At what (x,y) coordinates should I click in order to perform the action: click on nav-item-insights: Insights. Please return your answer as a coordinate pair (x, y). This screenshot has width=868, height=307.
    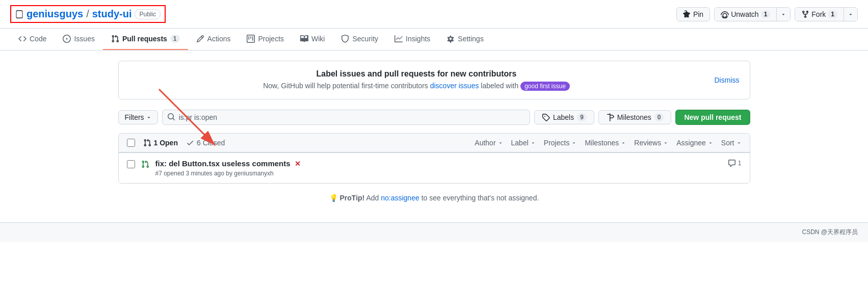
    Looking at the image, I should click on (412, 39).